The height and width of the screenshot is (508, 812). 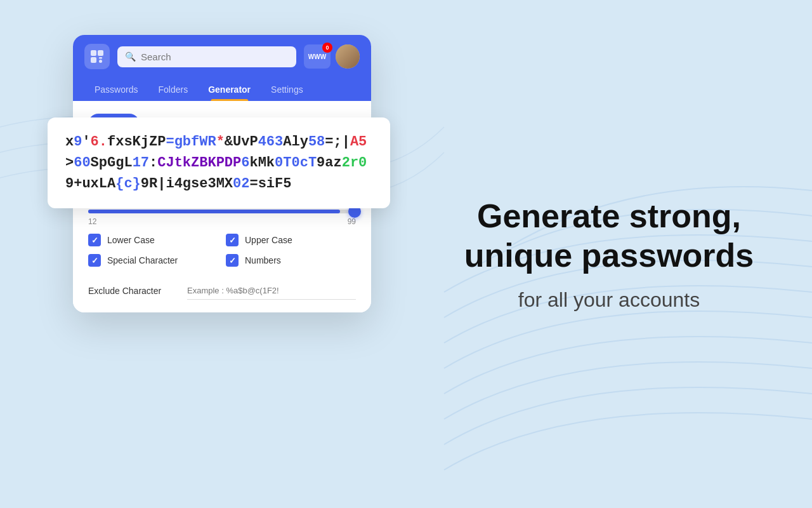 What do you see at coordinates (269, 240) in the screenshot?
I see `checkbox-upper-label: Upper Case` at bounding box center [269, 240].